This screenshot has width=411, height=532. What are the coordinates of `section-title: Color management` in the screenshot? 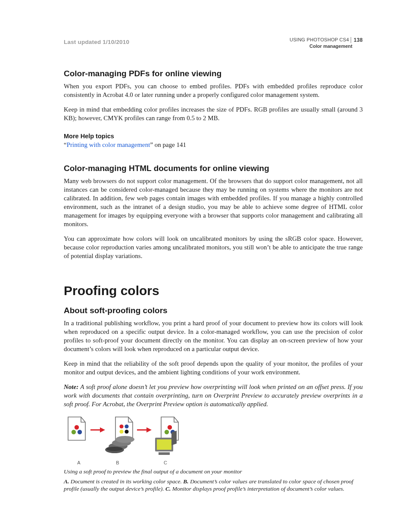 It's located at (326, 46).